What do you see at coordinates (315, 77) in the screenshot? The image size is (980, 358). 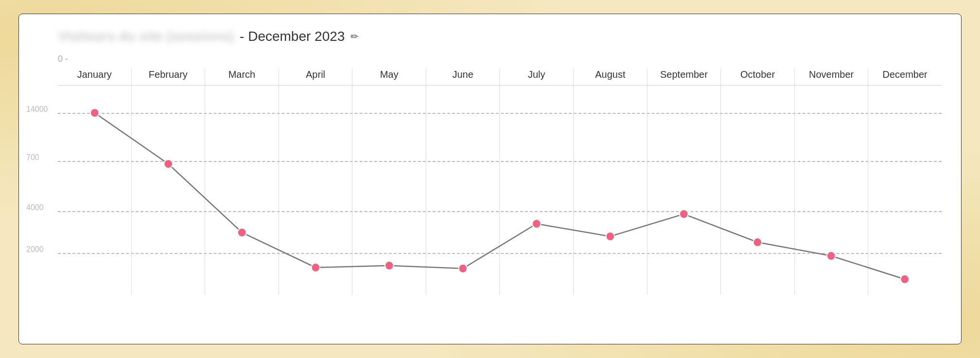 I see `month-april: April` at bounding box center [315, 77].